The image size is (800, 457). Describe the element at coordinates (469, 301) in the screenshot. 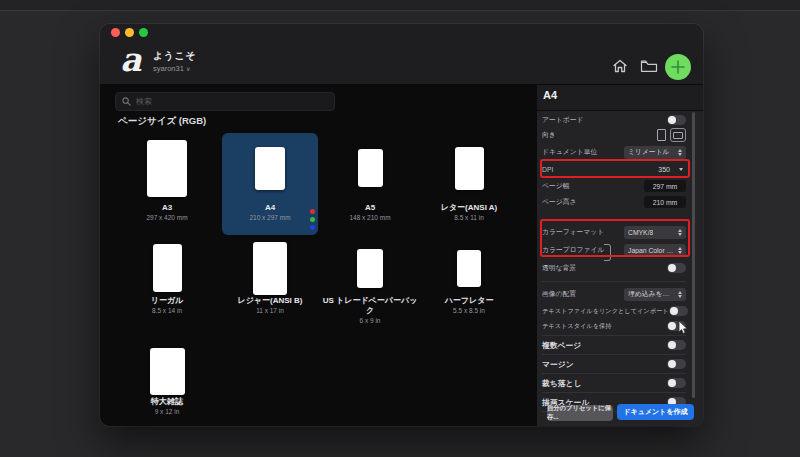

I see `preset-name: ハーフレター` at that location.